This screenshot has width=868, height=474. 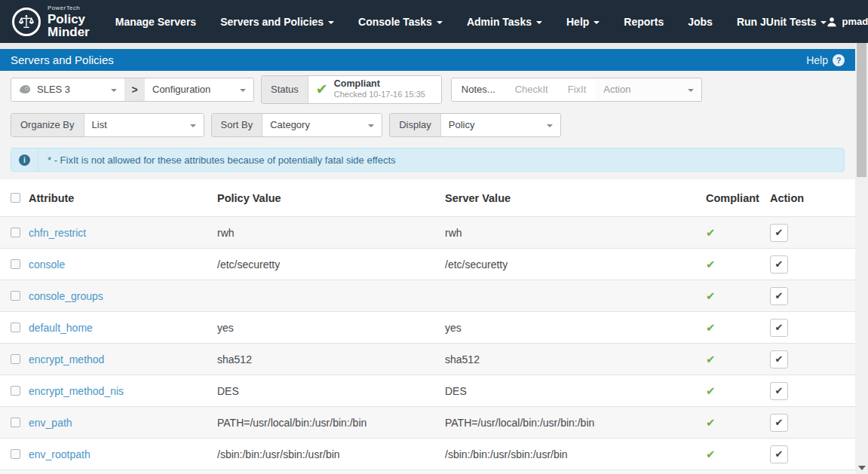 What do you see at coordinates (400, 22) in the screenshot?
I see `nav-console-tasks: Console Tasks` at bounding box center [400, 22].